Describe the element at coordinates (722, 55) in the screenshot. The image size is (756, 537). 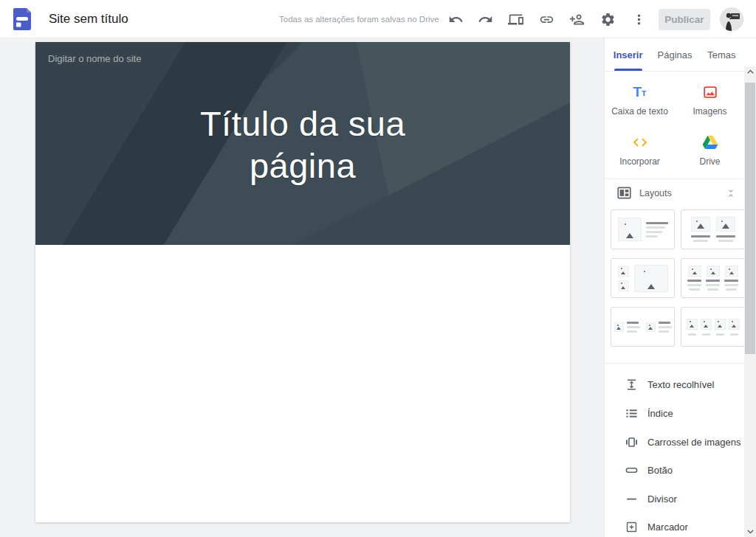
I see `tab-temas: Temas` at that location.